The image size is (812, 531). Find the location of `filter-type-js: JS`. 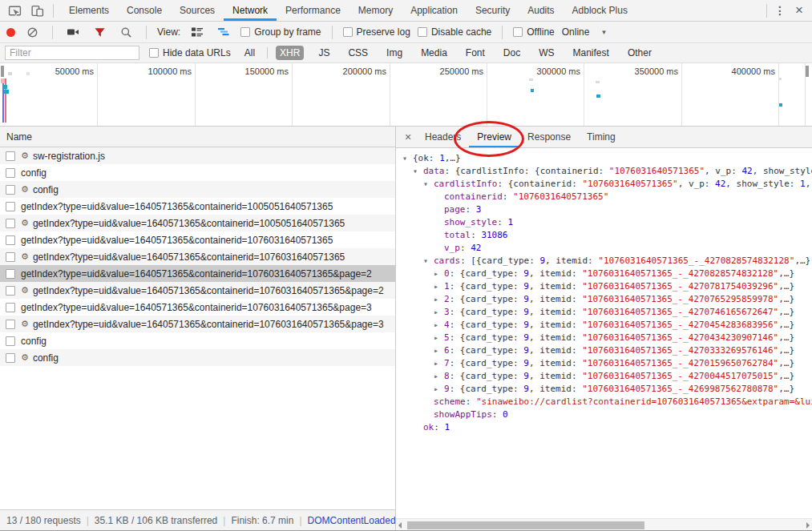

filter-type-js: JS is located at coordinates (324, 53).